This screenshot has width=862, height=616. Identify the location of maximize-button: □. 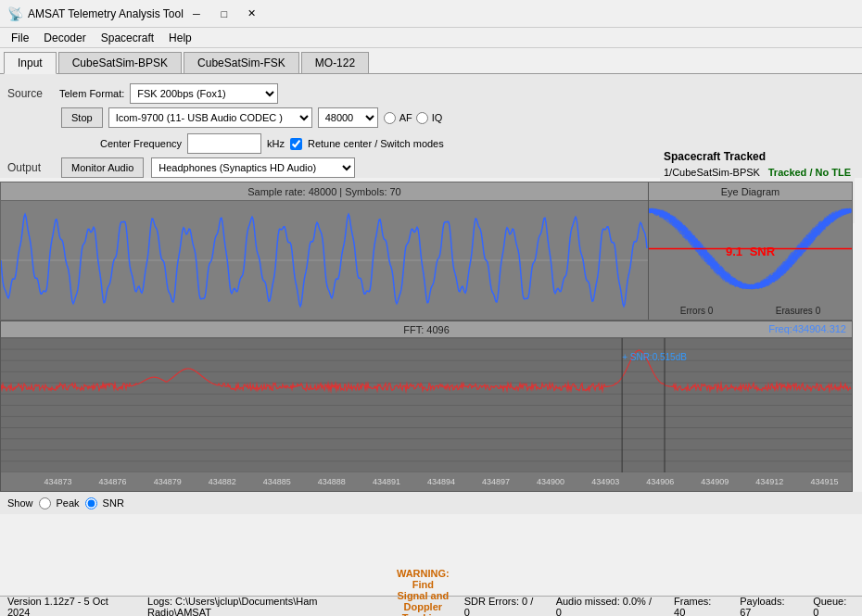
(224, 14).